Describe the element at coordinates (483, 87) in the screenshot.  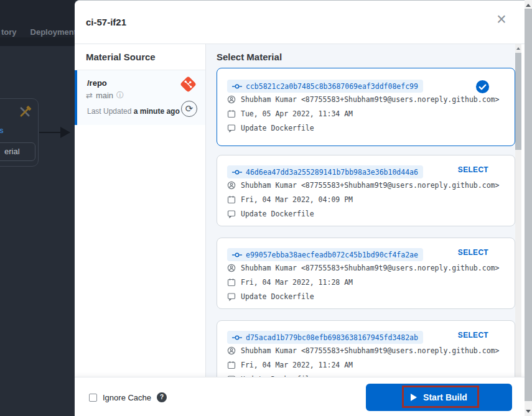
I see `selected-check-icon` at that location.